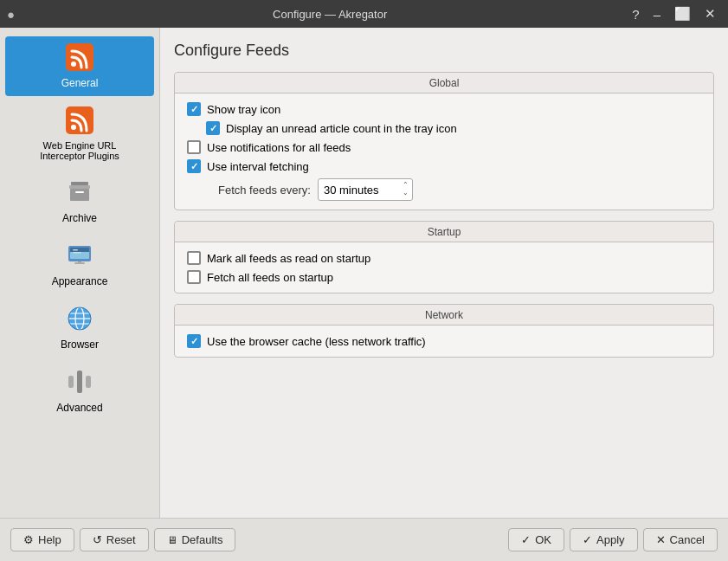  What do you see at coordinates (537, 540) in the screenshot?
I see `ok-button: ✓ OK` at bounding box center [537, 540].